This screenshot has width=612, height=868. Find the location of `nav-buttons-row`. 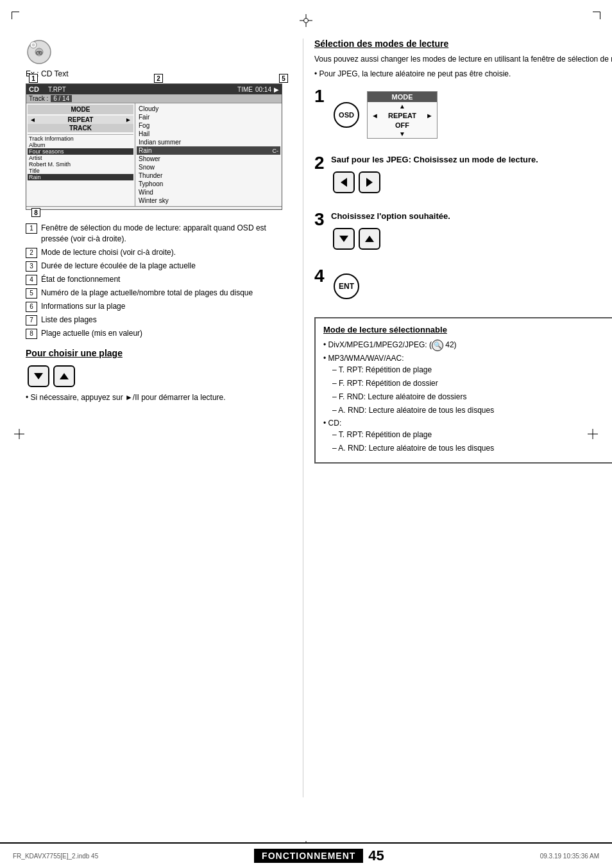

nav-buttons-row is located at coordinates (160, 376).